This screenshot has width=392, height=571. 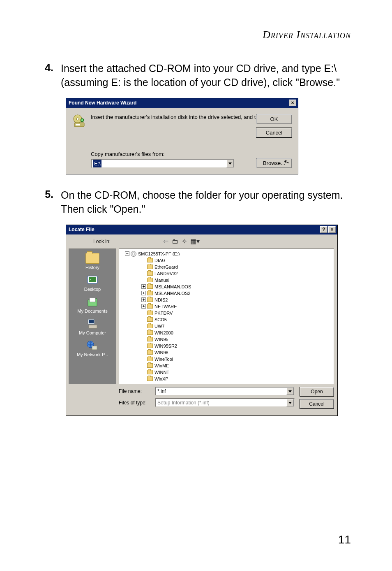 What do you see at coordinates (166, 306) in the screenshot?
I see `tree-item-label: NETWARE` at bounding box center [166, 306].